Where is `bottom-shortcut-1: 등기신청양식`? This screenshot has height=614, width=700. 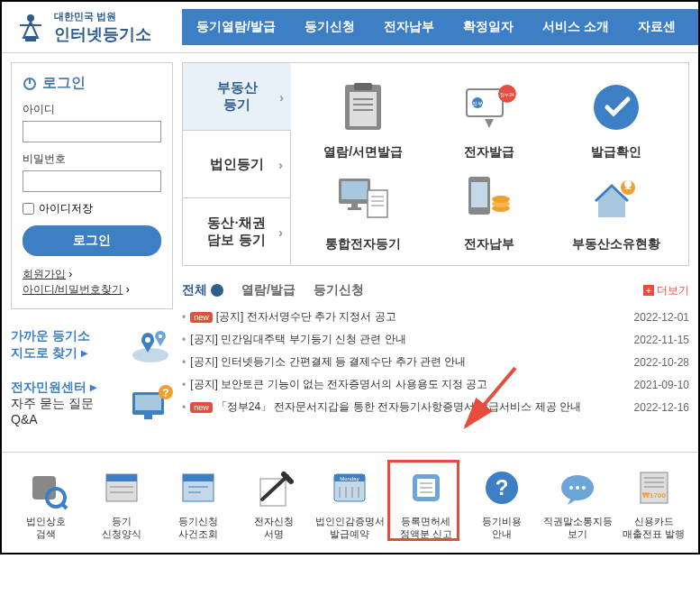 bottom-shortcut-1: 등기신청양식 is located at coordinates (122, 503).